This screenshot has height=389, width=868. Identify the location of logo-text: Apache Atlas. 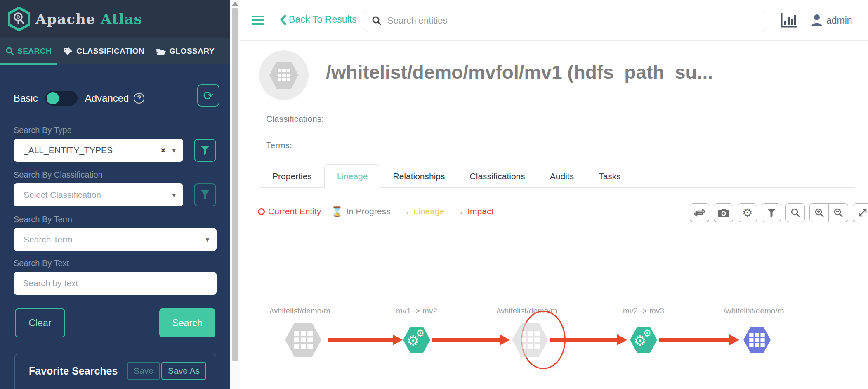
(89, 19).